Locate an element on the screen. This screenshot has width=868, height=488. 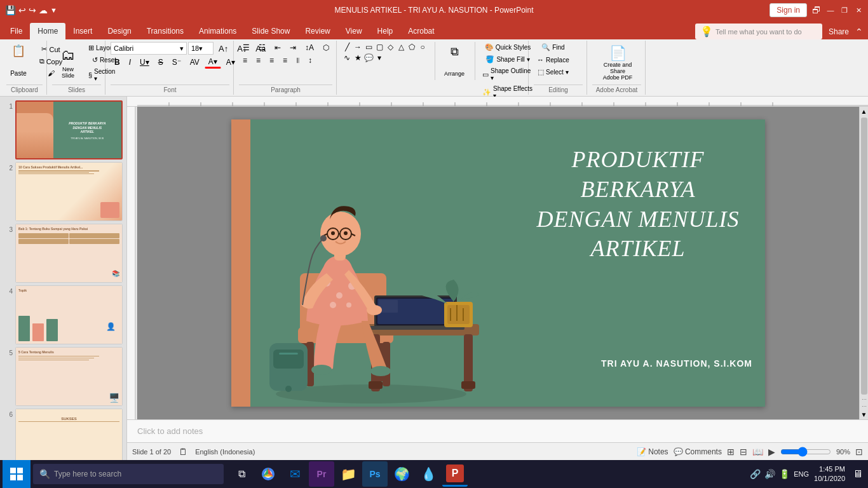
tab-insert: Insert is located at coordinates (83, 31).